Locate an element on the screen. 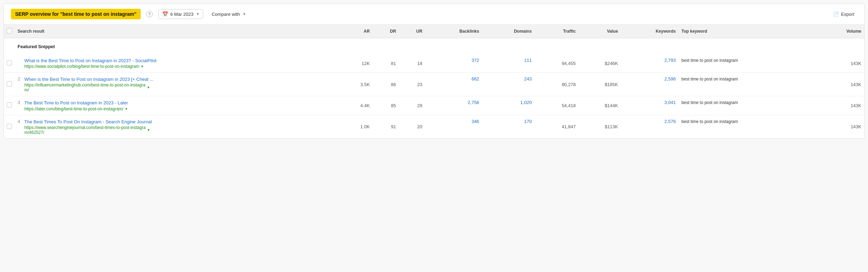 This screenshot has height=272, width=868. col-dr: DR is located at coordinates (385, 32).